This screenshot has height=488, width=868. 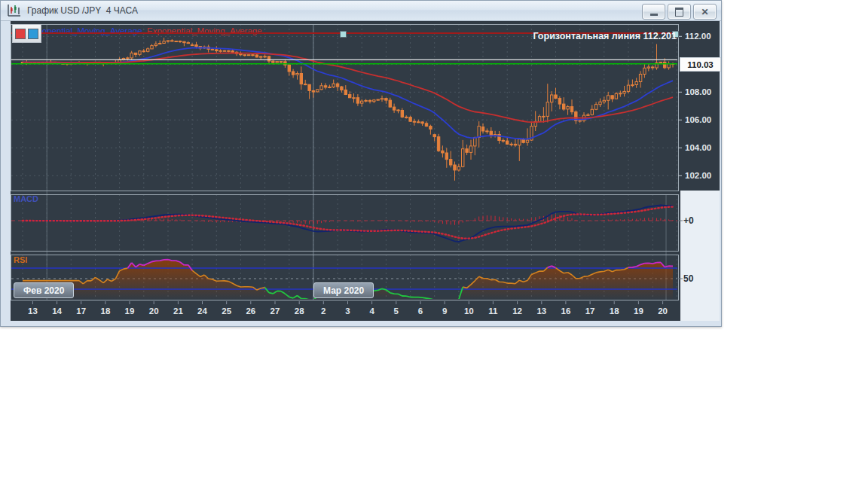 I want to click on blue-series-button, so click(x=33, y=34).